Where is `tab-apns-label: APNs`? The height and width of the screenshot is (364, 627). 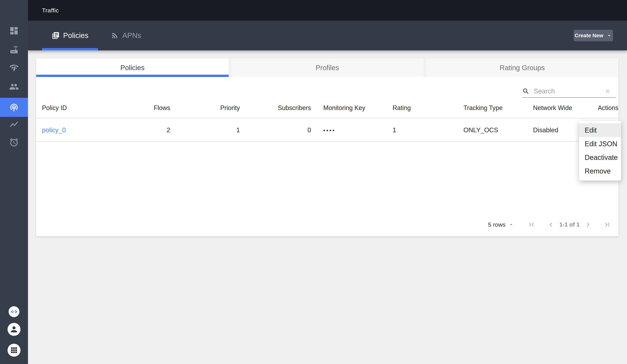
tab-apns-label: APNs is located at coordinates (132, 36).